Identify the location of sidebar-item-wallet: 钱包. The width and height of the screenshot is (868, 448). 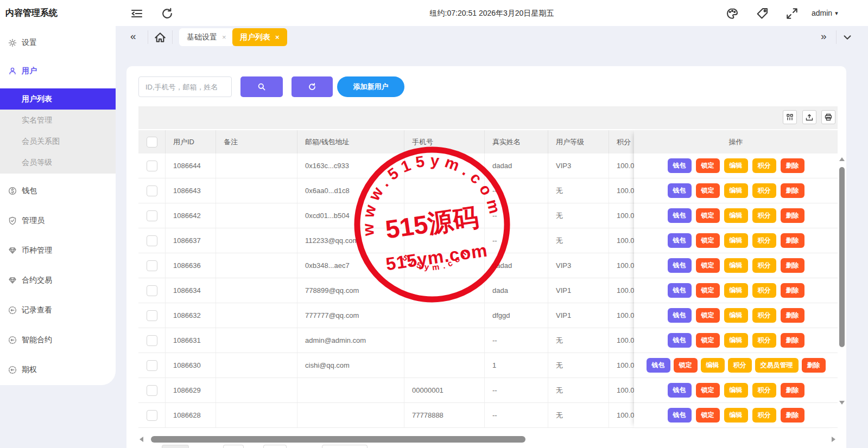
(58, 191).